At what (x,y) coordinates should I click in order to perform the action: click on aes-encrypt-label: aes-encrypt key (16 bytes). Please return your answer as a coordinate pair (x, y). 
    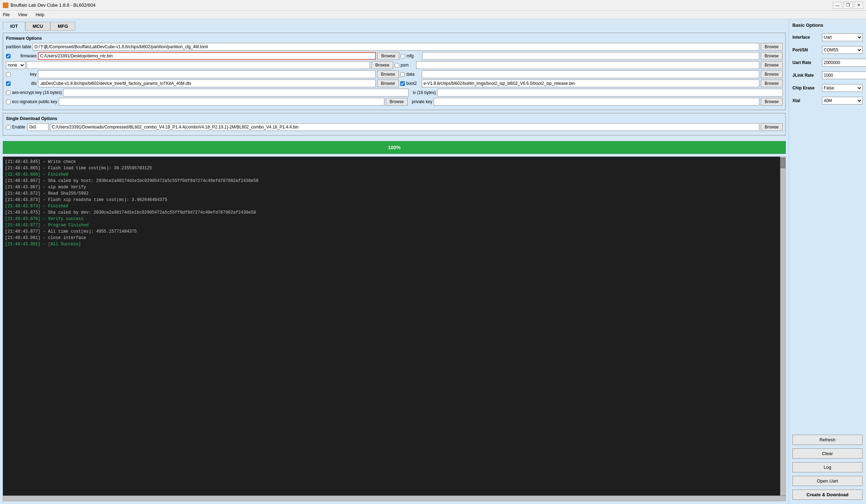
    Looking at the image, I should click on (37, 93).